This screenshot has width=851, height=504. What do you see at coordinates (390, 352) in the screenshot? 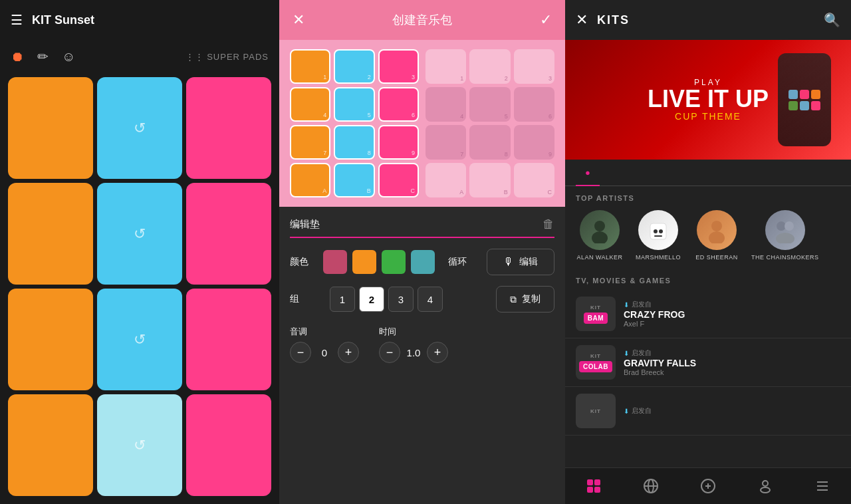
I see `time-minus-button: −` at bounding box center [390, 352].